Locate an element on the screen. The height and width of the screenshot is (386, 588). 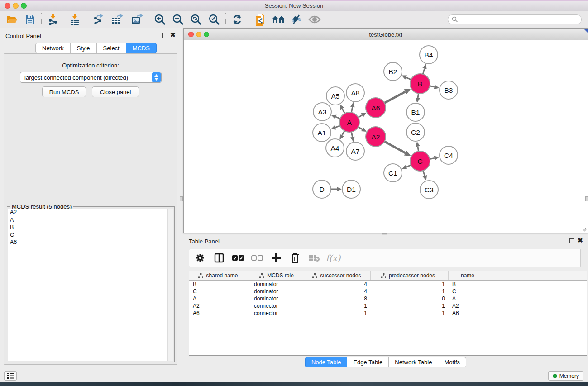
edge-A-A2 is located at coordinates (362, 129).